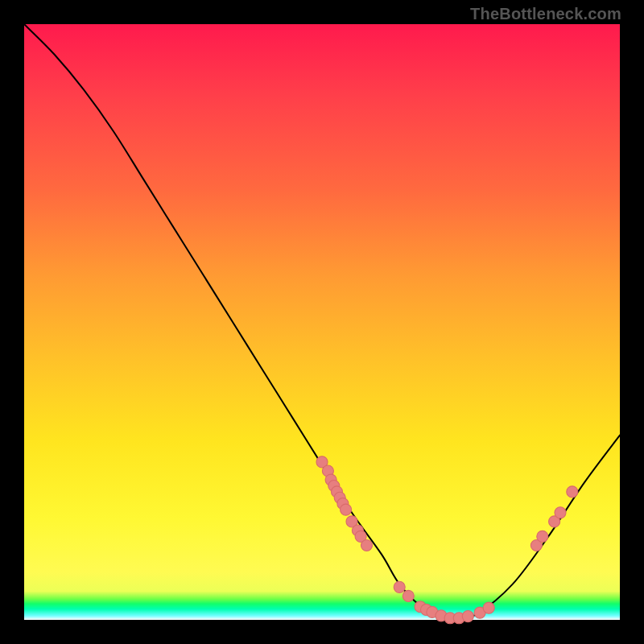  Describe the element at coordinates (546, 14) in the screenshot. I see `attribution-label: TheBottleneck.com` at that location.